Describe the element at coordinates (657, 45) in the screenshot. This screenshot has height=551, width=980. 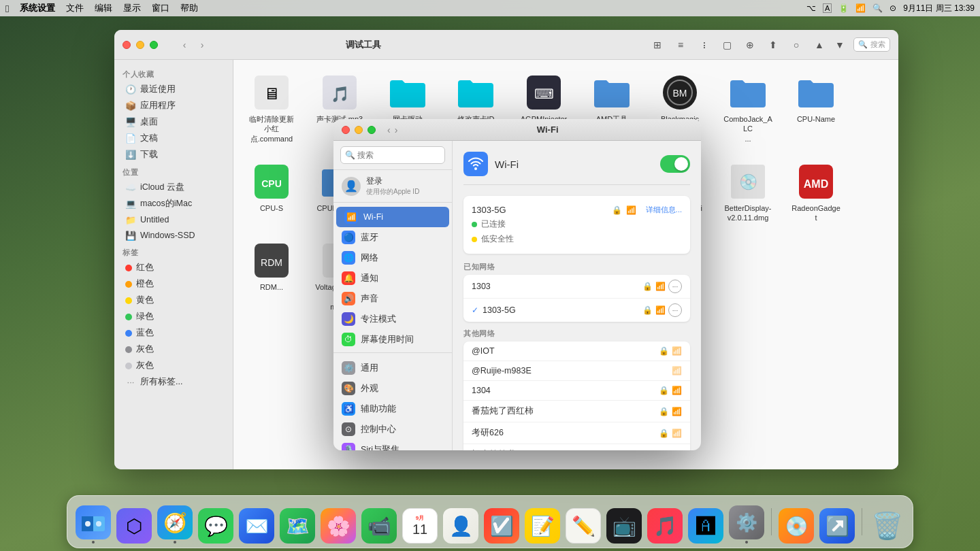
I see `icon-view-button: ⊞` at that location.